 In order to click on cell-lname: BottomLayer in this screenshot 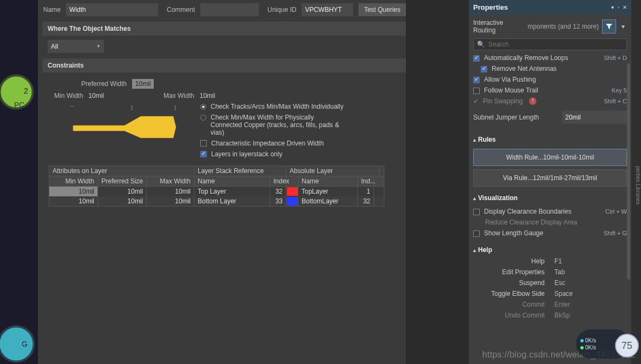, I will do `click(328, 201)`.